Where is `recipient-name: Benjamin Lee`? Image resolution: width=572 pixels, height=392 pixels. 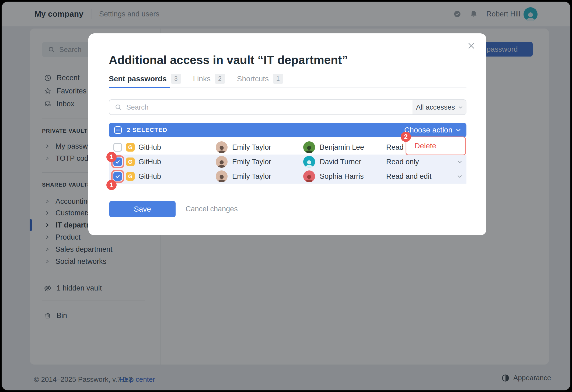
recipient-name: Benjamin Lee is located at coordinates (342, 147).